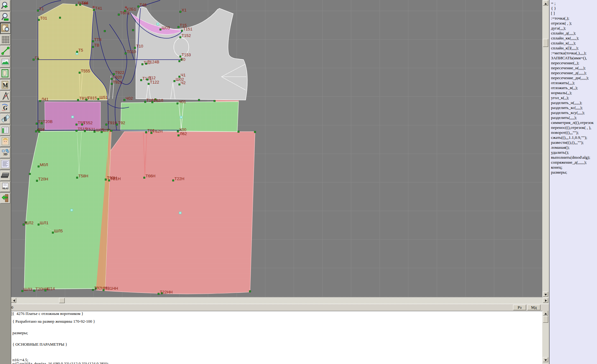  What do you see at coordinates (5, 96) in the screenshot?
I see `drafting-tools-icon` at bounding box center [5, 96].